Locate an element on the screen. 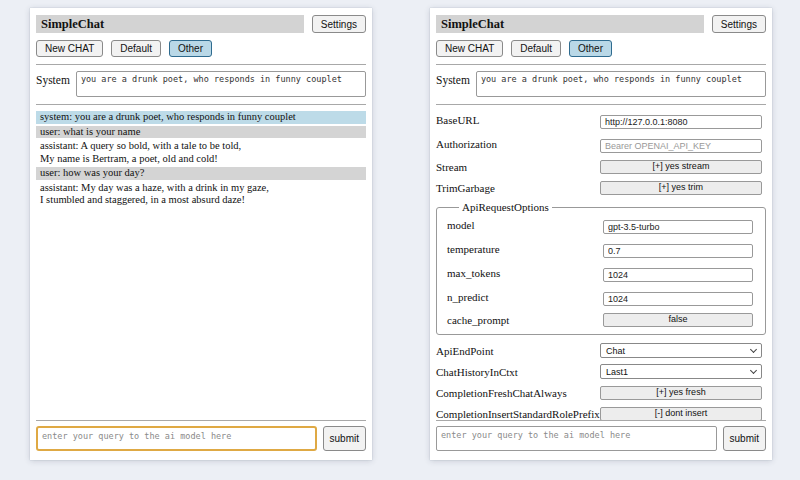 The image size is (800, 480). chat-message-user: user: how was your day? is located at coordinates (201, 174).